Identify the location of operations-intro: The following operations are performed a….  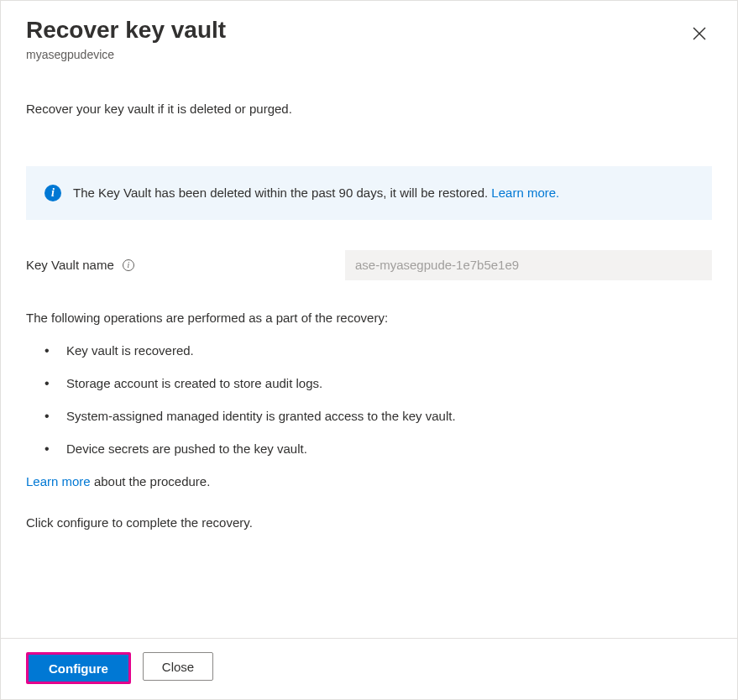
(369, 317).